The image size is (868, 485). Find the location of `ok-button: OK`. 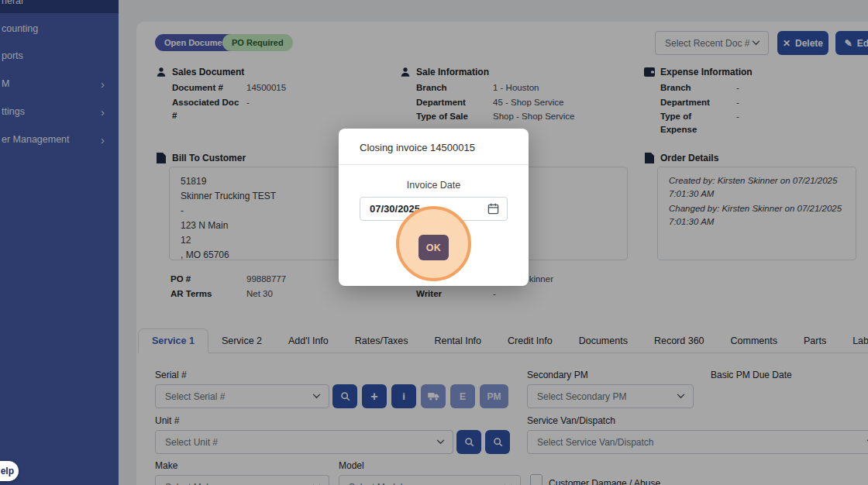

ok-button: OK is located at coordinates (434, 248).